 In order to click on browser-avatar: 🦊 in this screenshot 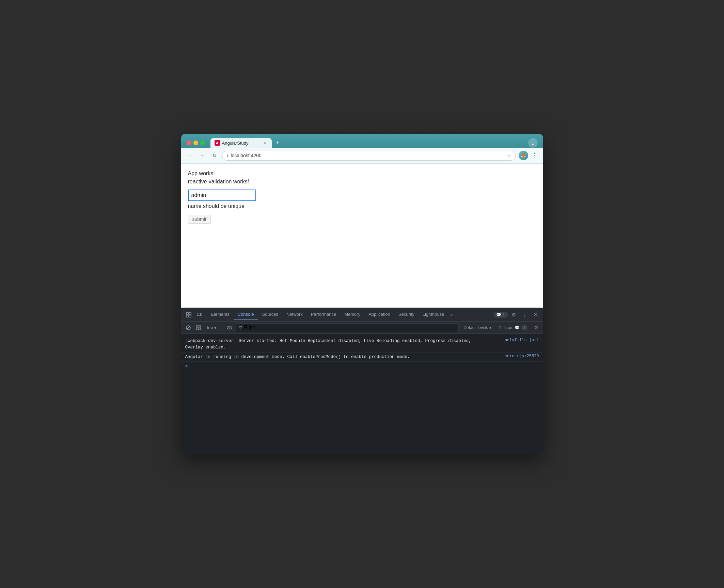, I will do `click(523, 156)`.